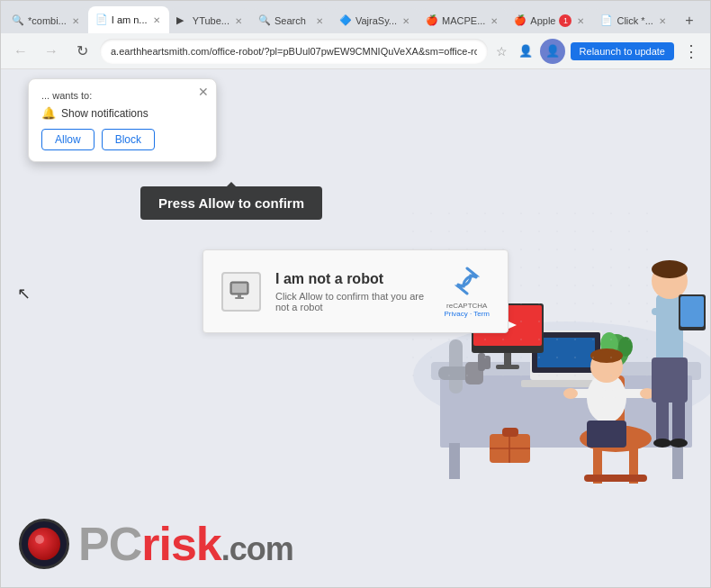  Describe the element at coordinates (432, 21) in the screenshot. I see `tab-favicon-6: 🍎` at that location.